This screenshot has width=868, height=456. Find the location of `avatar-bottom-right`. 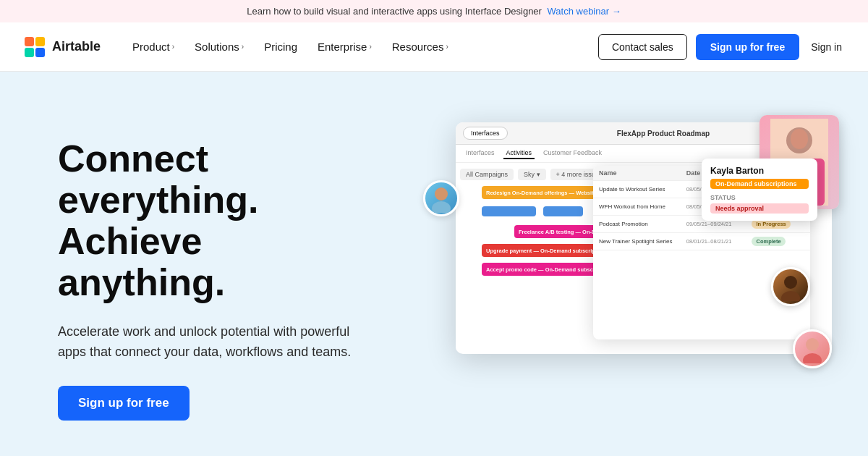

avatar-bottom-right is located at coordinates (812, 349).